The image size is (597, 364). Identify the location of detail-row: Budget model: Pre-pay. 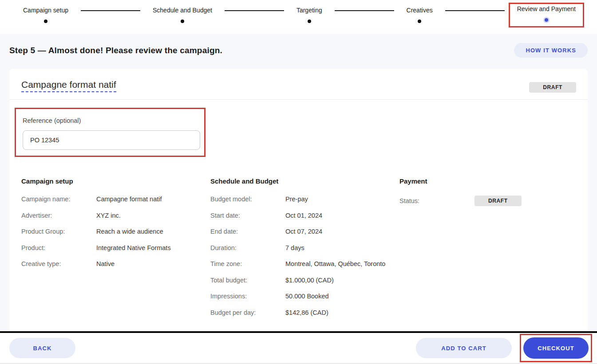
(305, 199).